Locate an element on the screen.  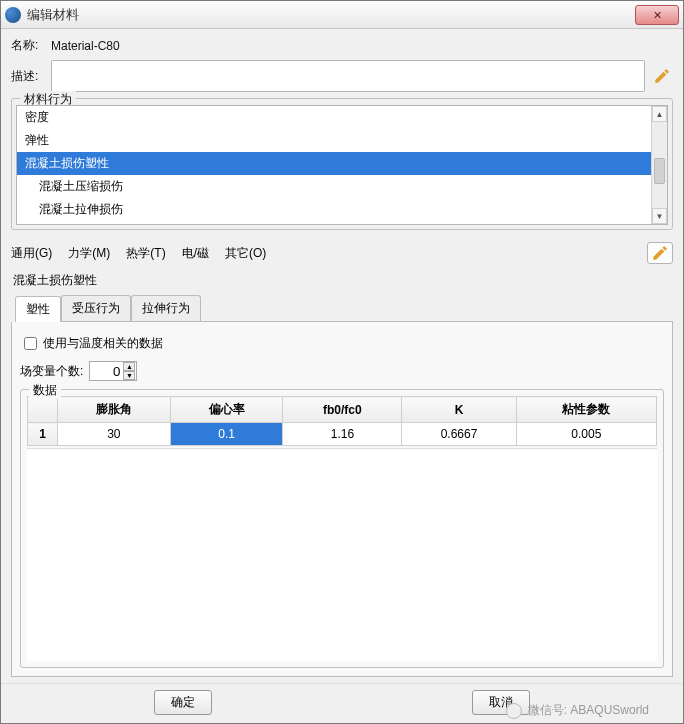
name-label: 名称: is located at coordinates (31, 46).